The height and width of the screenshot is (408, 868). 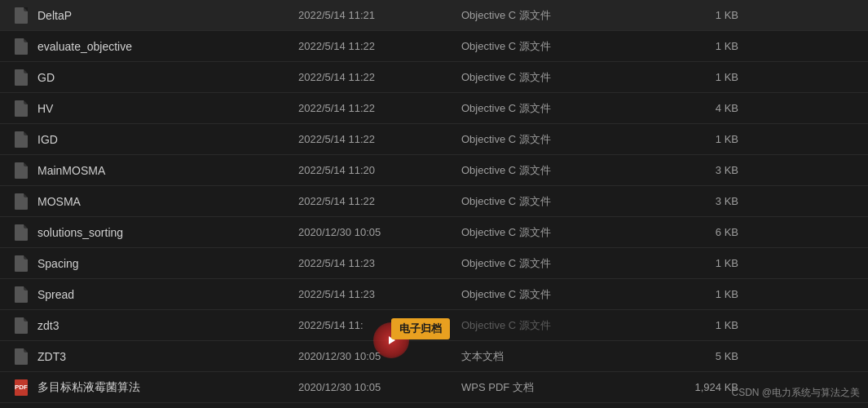 I want to click on file-name: solutions_sorting, so click(x=168, y=233).